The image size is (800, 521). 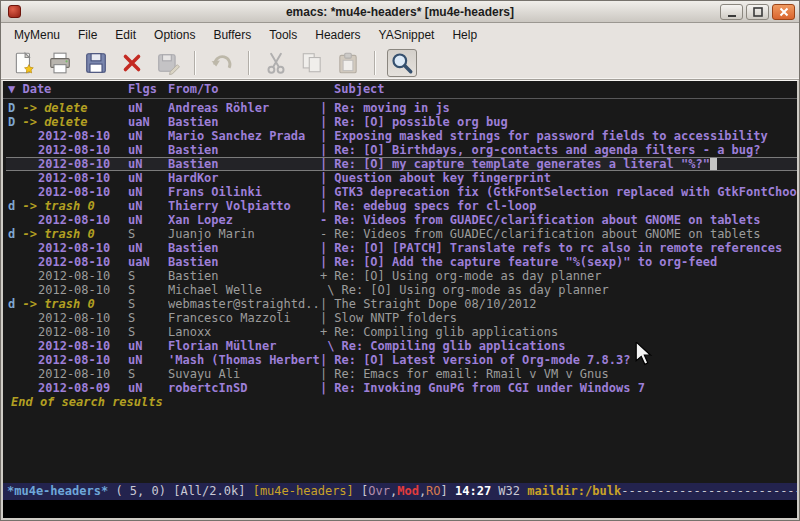 I want to click on undo-icon, so click(x=222, y=63).